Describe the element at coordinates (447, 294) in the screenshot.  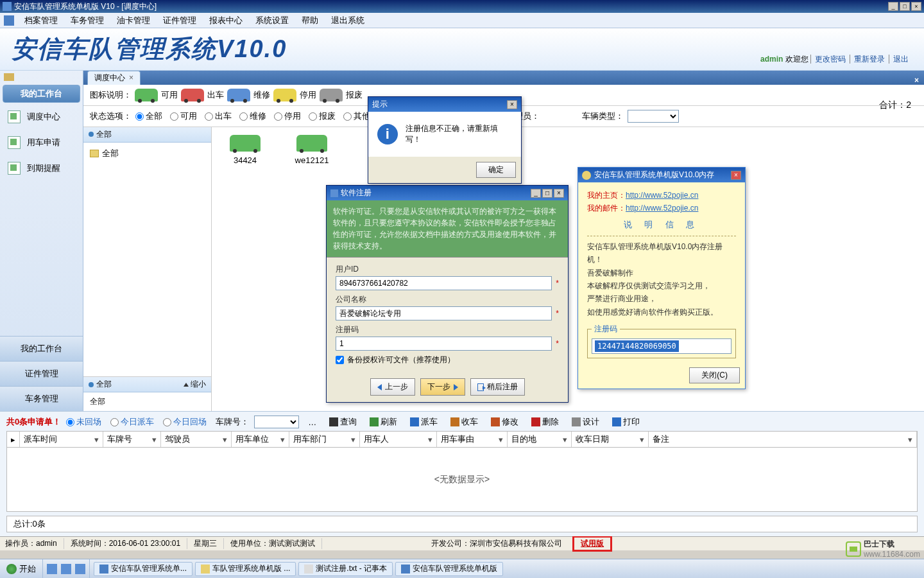
I see `dialog-register: 软件注册_□× 软件许可证。只要您是从安信软件或其认可的被许可方之一获得本软件的…` at that location.